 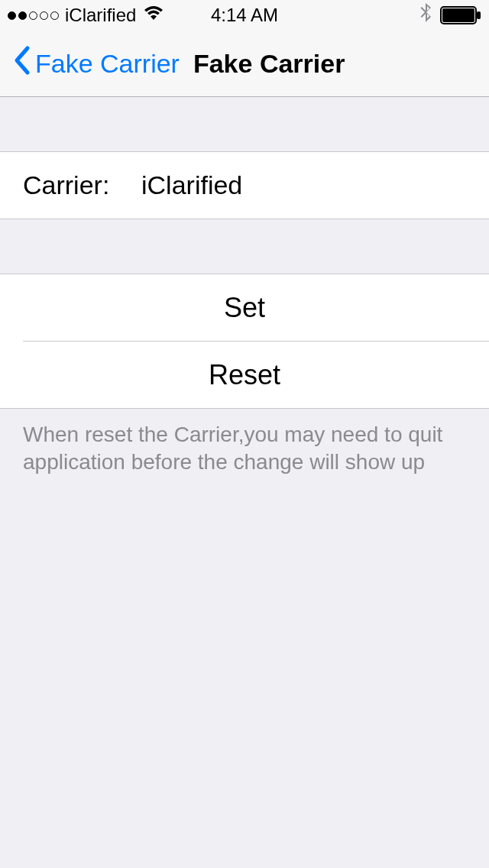 I want to click on back-button: Fake Carrier, so click(x=96, y=63).